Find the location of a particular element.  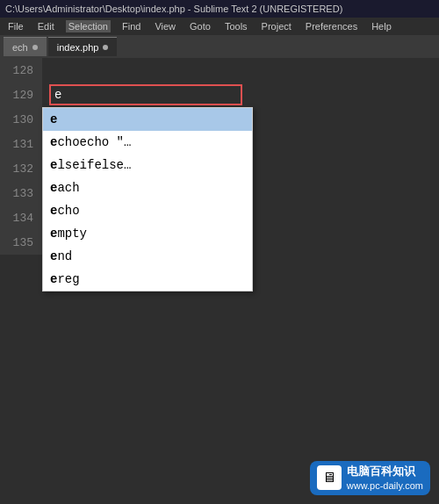

item-suffix-2: lseifelse… is located at coordinates (94, 165).